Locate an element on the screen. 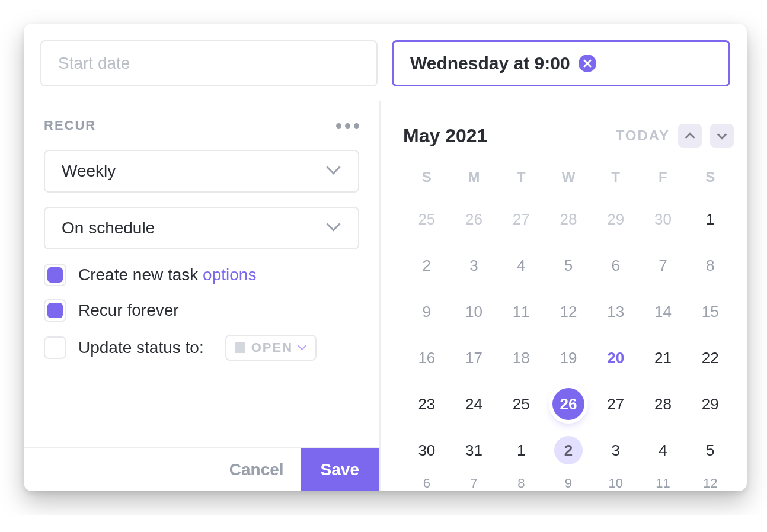  calendar-day: 18 is located at coordinates (521, 358).